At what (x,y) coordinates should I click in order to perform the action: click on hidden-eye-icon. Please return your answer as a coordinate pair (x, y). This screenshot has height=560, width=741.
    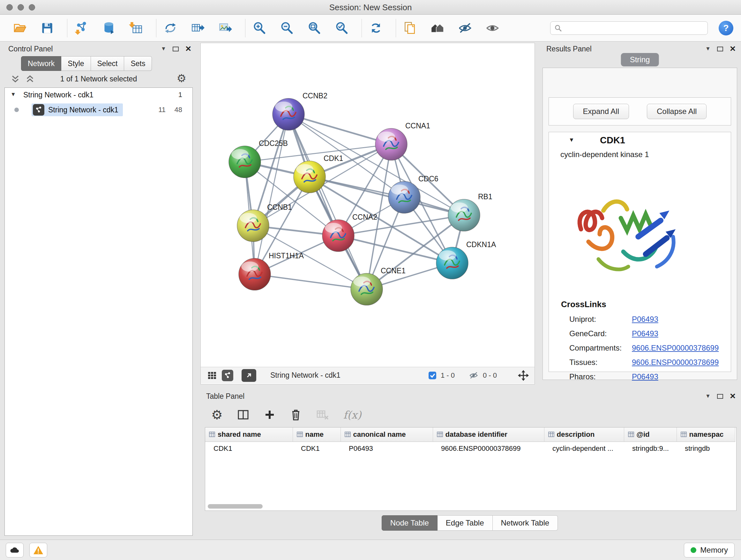
    Looking at the image, I should click on (474, 375).